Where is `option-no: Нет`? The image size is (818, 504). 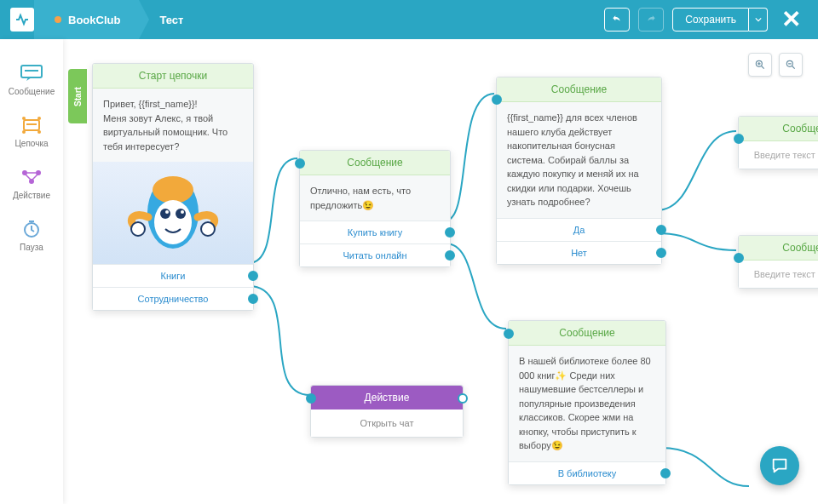
option-no: Нет is located at coordinates (579, 252).